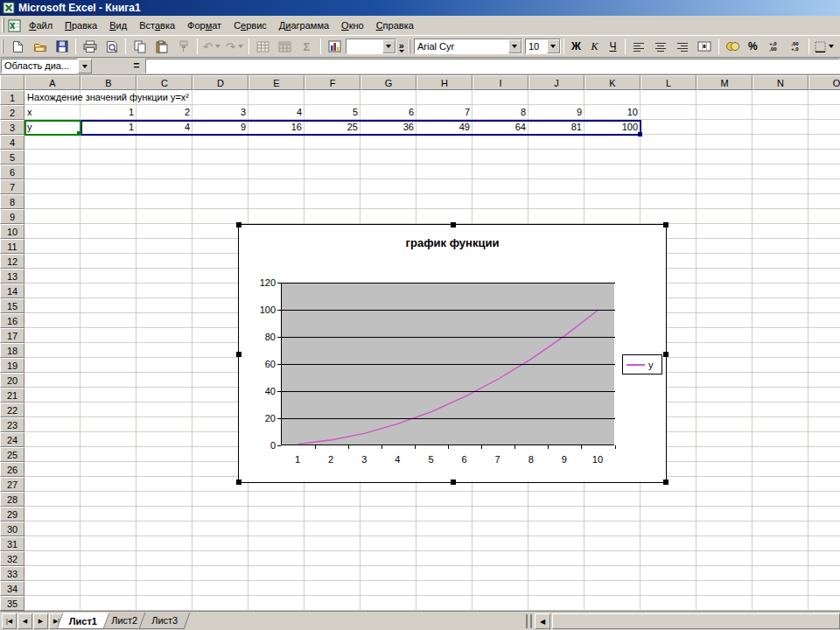  Describe the element at coordinates (112, 46) in the screenshot. I see `print-preview-button` at that location.